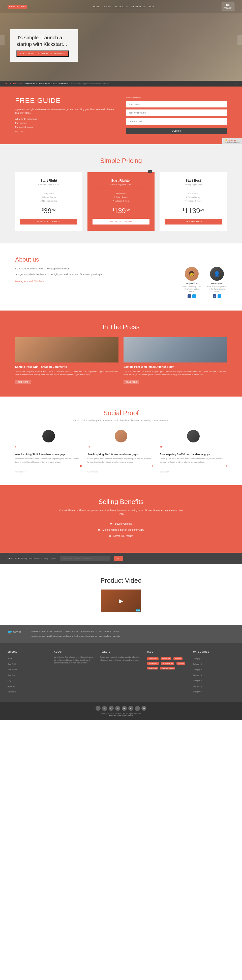 This screenshot has height=980, width=242. Describe the element at coordinates (2, 40) in the screenshot. I see `prev-slide-button: ‹` at that location.